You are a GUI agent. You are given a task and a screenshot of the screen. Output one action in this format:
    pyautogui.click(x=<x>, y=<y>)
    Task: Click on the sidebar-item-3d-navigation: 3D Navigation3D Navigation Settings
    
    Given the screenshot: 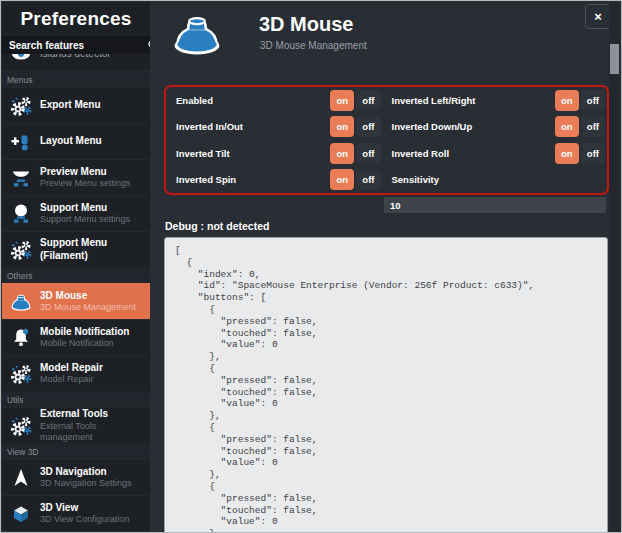 What is the action you would take?
    pyautogui.click(x=76, y=477)
    